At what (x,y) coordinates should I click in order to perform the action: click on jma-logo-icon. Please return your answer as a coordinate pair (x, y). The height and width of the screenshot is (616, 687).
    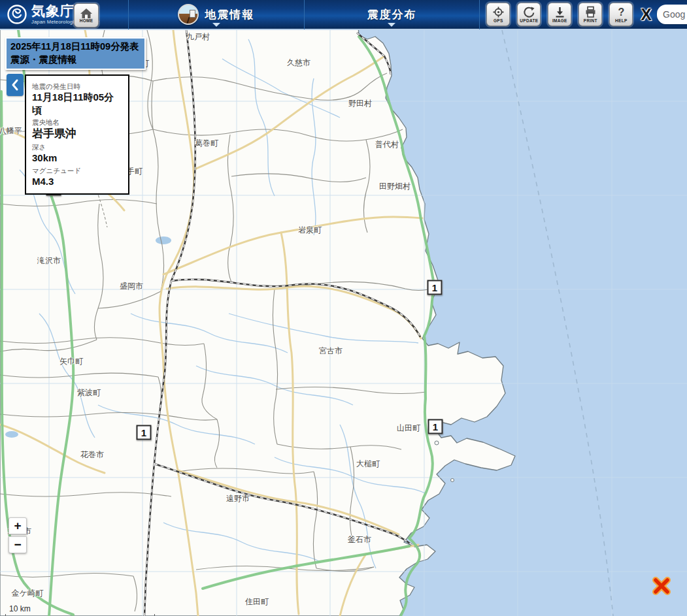
    Looking at the image, I should click on (17, 14).